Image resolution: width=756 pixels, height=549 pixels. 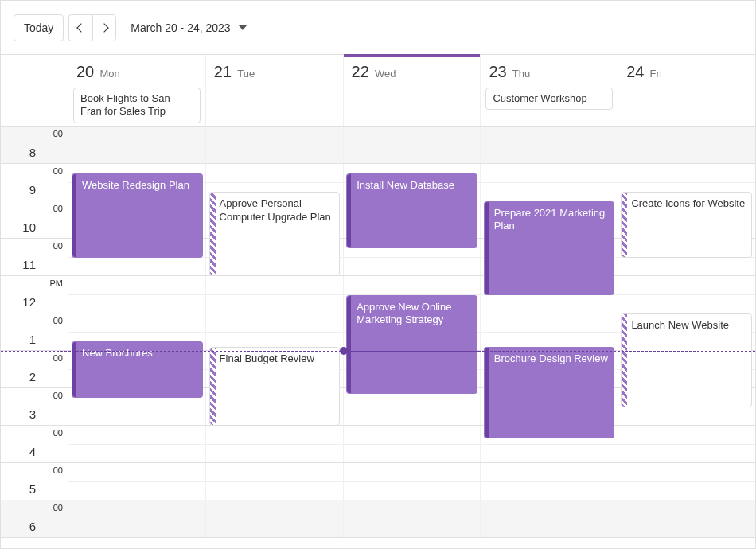 What do you see at coordinates (35, 91) in the screenshot?
I see `header-gutter` at bounding box center [35, 91].